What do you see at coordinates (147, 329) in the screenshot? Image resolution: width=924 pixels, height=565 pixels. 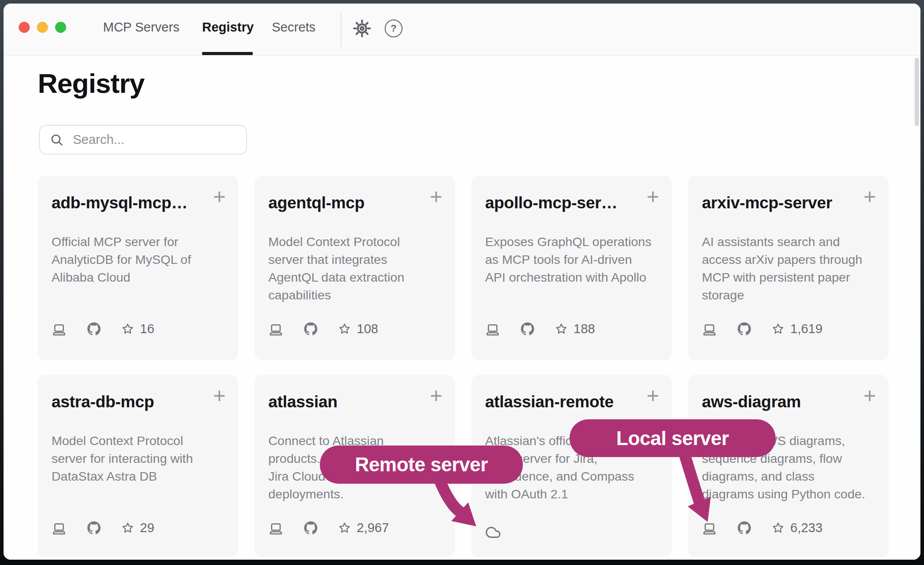 I see `star-count-value: 16` at bounding box center [147, 329].